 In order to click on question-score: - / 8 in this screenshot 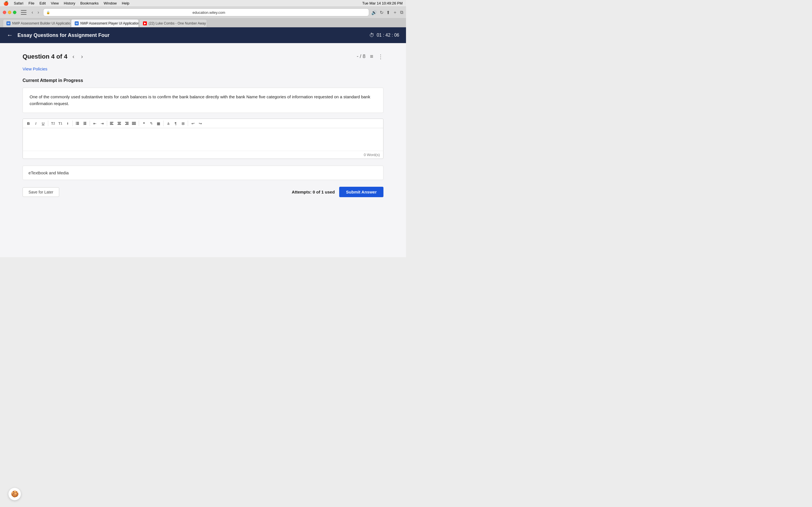, I will do `click(361, 56)`.